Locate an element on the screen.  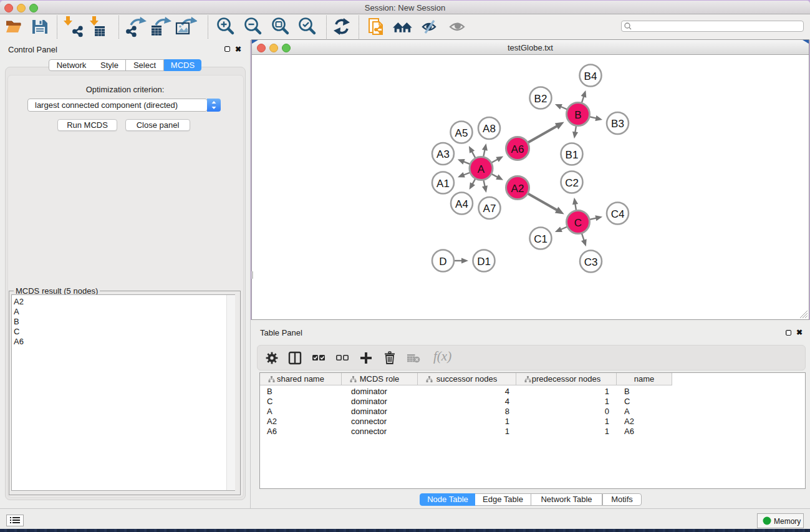
svg-text: A1 is located at coordinates (443, 183).